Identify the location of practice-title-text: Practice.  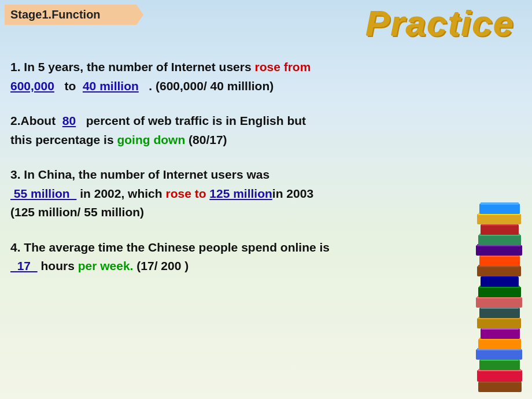
(441, 23).